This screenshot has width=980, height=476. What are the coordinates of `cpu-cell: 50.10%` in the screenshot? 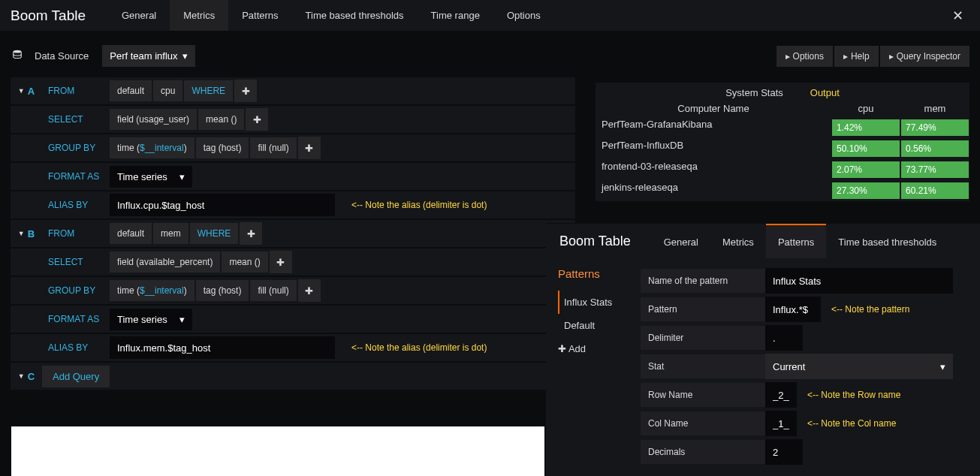 It's located at (866, 149).